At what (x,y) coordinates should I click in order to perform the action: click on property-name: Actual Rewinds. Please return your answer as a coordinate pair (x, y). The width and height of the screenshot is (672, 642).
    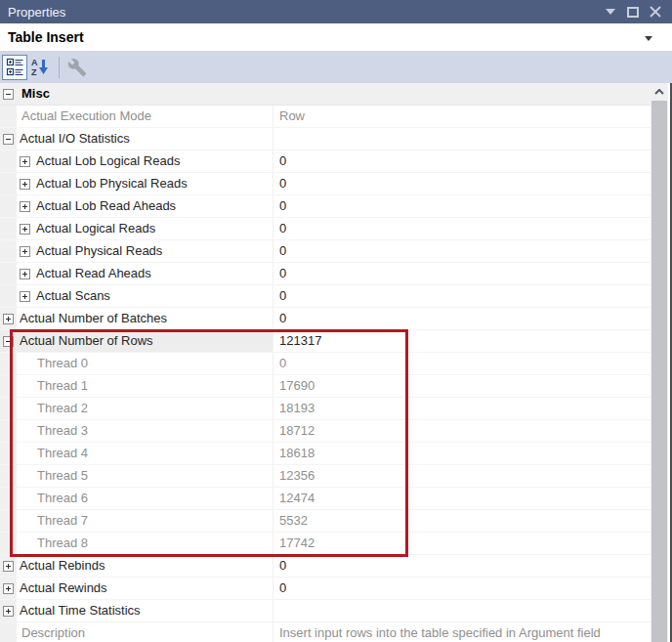
    Looking at the image, I should click on (137, 588).